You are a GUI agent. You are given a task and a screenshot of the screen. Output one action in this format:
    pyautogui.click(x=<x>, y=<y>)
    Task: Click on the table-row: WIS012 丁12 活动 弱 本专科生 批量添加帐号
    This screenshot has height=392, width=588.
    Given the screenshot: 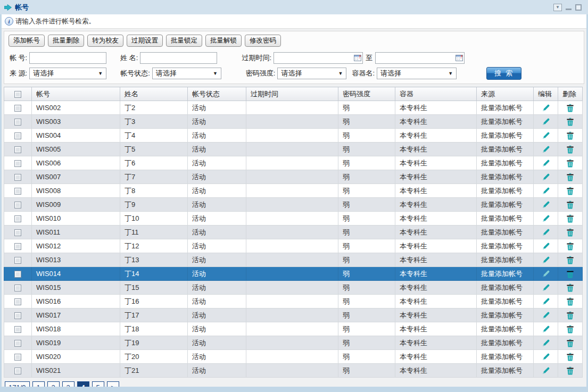 What is the action you would take?
    pyautogui.click(x=294, y=246)
    